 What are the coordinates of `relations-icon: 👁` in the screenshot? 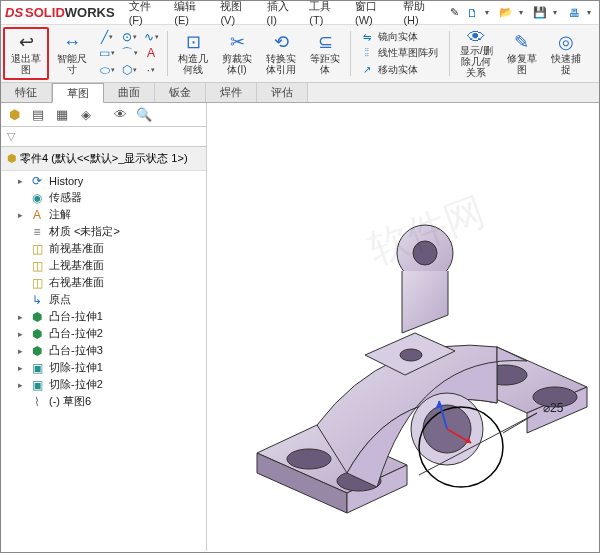 It's located at (476, 37).